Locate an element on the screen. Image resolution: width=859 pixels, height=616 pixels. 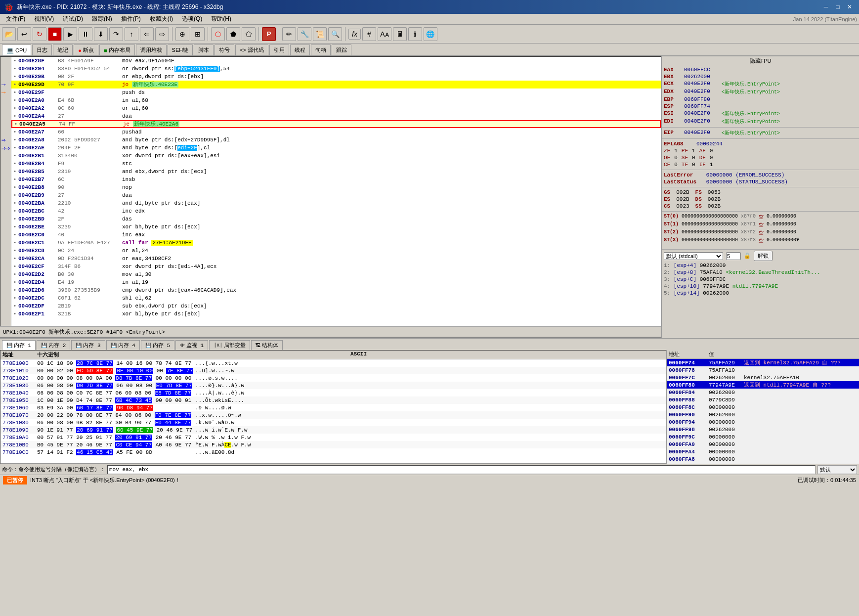
af-val: 0 is located at coordinates (712, 151).